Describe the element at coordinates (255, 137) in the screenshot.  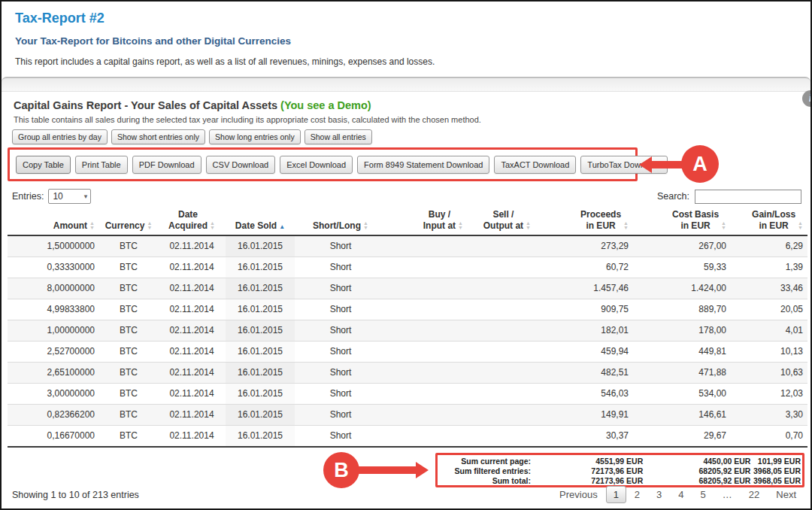
I see `show-long-entries-only-button: Show long entries only` at that location.